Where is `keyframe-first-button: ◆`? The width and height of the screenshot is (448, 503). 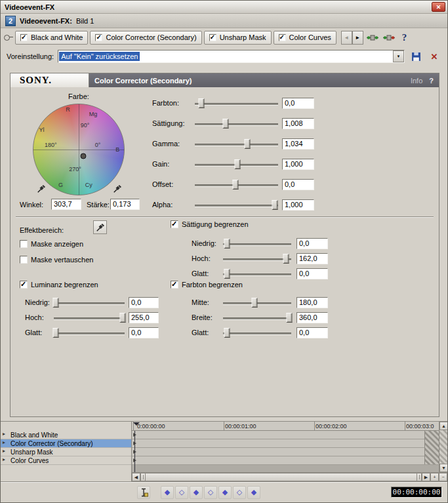 keyframe-first-button: ◆ is located at coordinates (167, 493).